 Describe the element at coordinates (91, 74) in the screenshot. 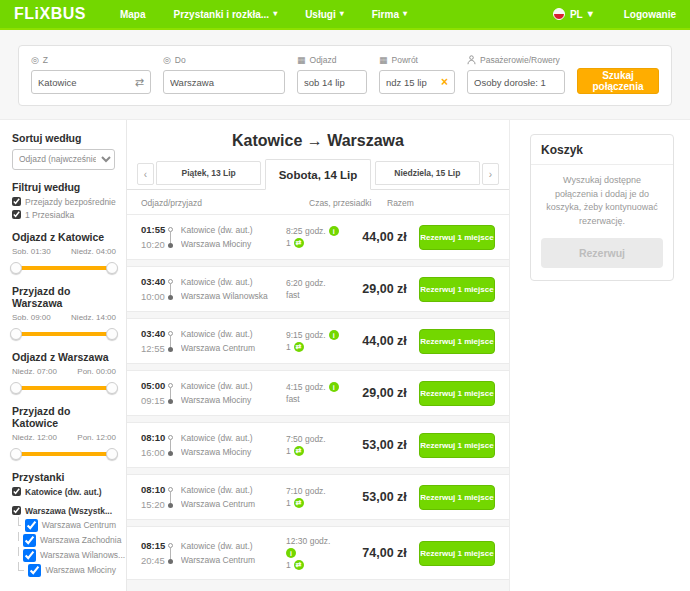

I see `from-field-group: ◎ Z ⇄` at that location.